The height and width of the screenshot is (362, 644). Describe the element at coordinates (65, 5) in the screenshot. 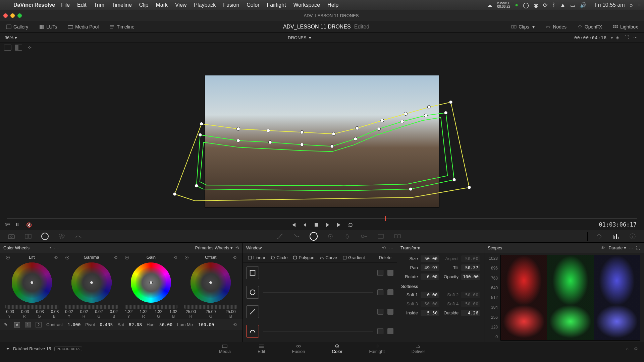

I see `menu-file: File` at that location.